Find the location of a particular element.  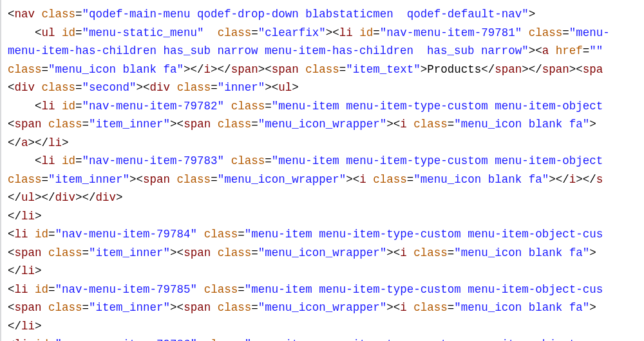

code-token: "qodef-main-menu qodef-drop-down blabsta… is located at coordinates (305, 14).